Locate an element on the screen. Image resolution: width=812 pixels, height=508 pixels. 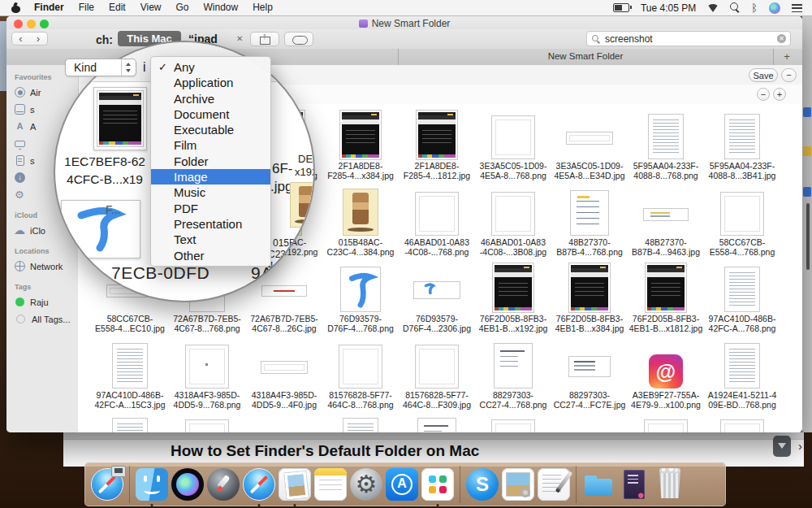
add-criteria-button: + is located at coordinates (780, 94).